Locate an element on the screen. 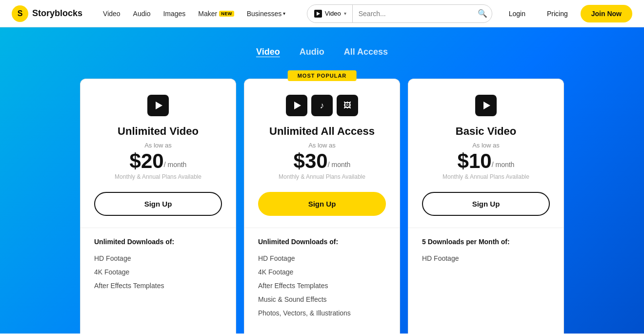 This screenshot has height=335, width=644. pricing-button: Pricing is located at coordinates (557, 14).